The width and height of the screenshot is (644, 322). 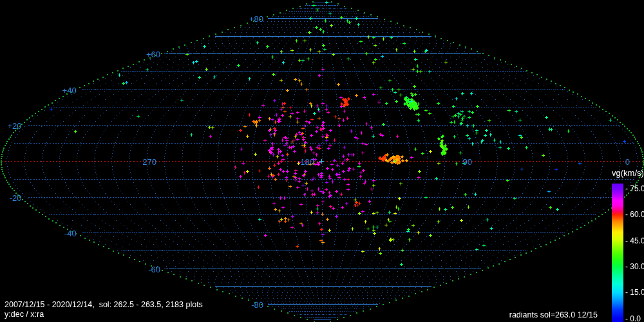 I want to click on colorbar-tick: - 75.0, so click(x=635, y=189).